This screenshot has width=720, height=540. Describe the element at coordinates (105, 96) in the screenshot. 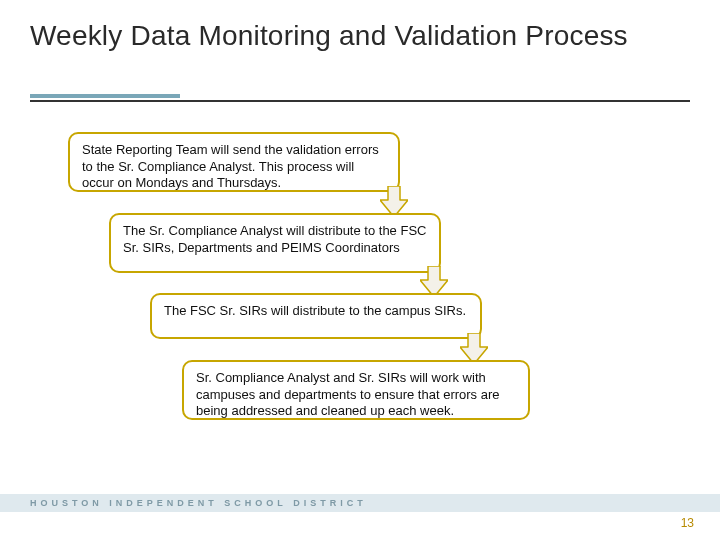

I see `title-accent-bar` at that location.